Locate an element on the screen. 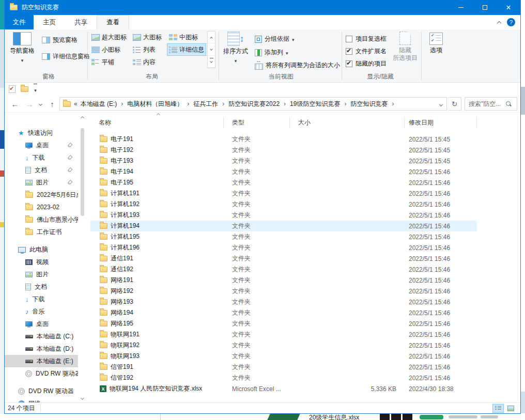 The image size is (525, 420). scroll-down-icon is located at coordinates (83, 398).